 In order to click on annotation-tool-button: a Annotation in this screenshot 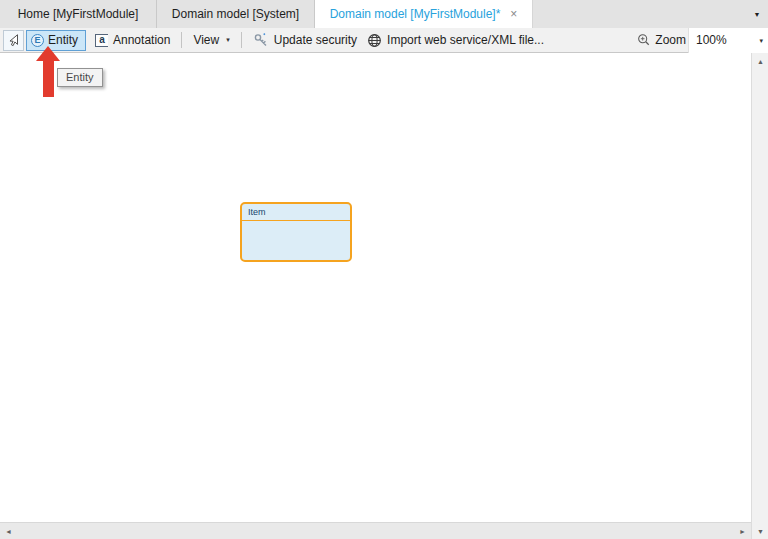, I will do `click(132, 40)`.